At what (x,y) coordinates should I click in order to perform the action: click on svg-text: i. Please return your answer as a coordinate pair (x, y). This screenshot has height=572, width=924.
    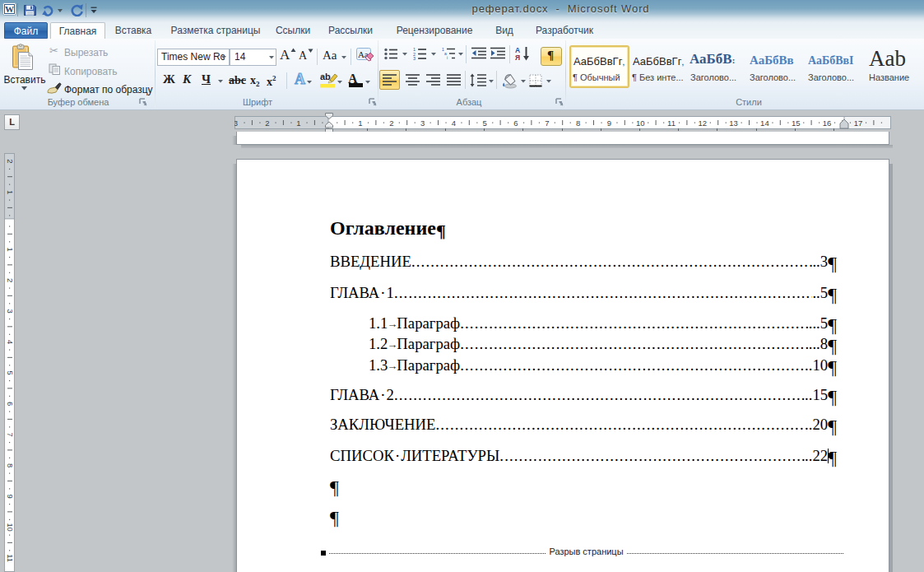
    Looking at the image, I should click on (448, 58).